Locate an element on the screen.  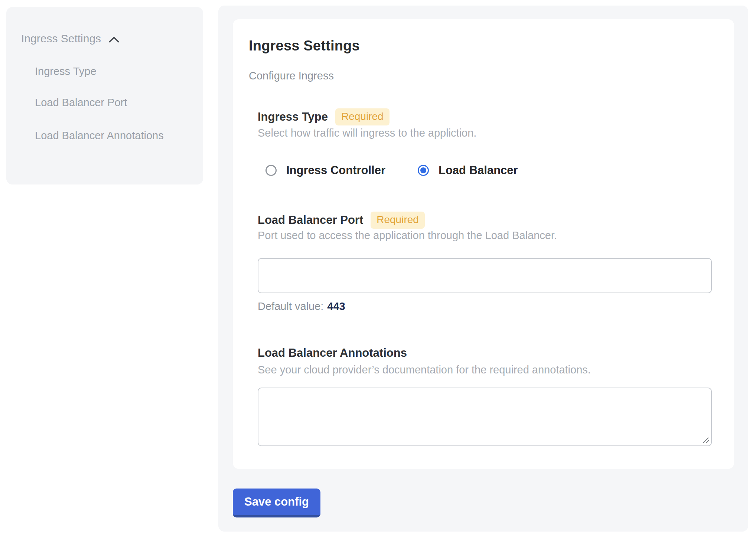
radio-option-load-balancer: Load Balancer is located at coordinates (468, 170).